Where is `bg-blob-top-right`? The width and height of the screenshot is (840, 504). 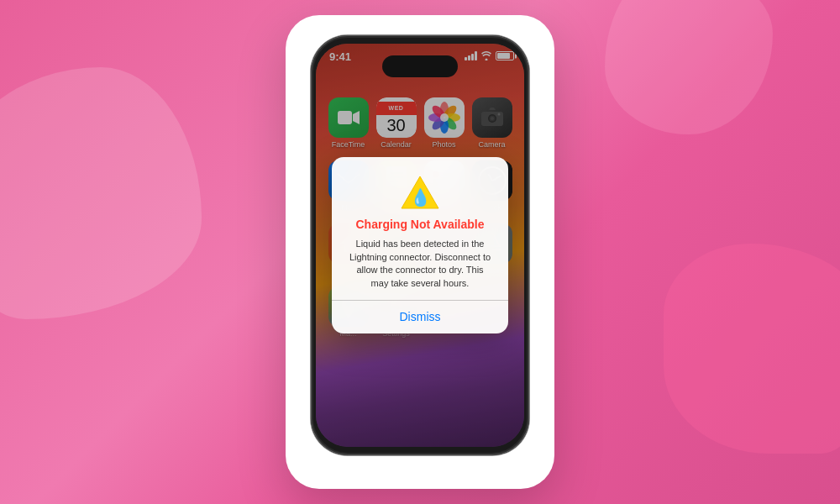 bg-blob-top-right is located at coordinates (689, 67).